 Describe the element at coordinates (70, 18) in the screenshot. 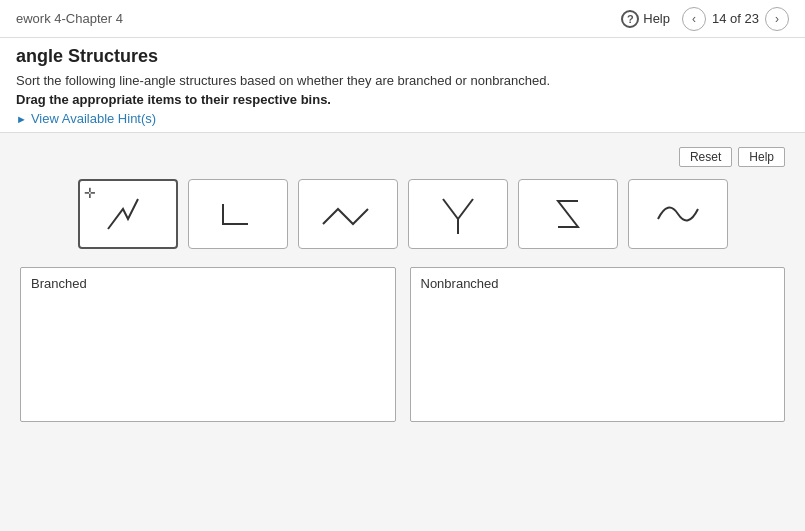

I see `breadcrumb: ework 4-Chapter 4` at that location.